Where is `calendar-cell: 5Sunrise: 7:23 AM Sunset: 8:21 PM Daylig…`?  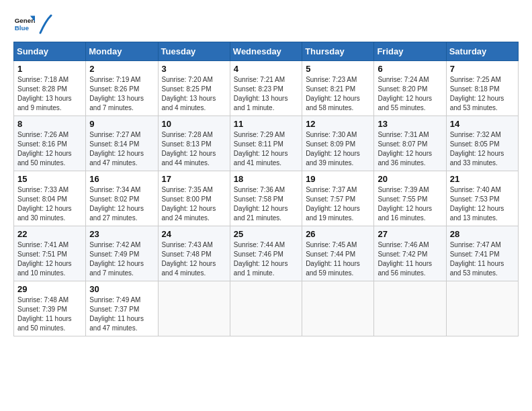
calendar-cell: 5Sunrise: 7:23 AM Sunset: 8:21 PM Daylig… is located at coordinates (339, 89).